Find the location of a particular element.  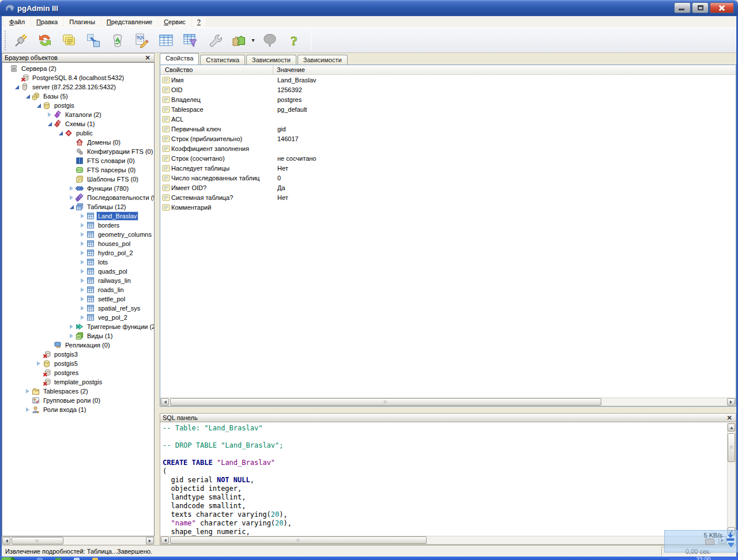

property-row-комментарий: Комментарий is located at coordinates (448, 207).